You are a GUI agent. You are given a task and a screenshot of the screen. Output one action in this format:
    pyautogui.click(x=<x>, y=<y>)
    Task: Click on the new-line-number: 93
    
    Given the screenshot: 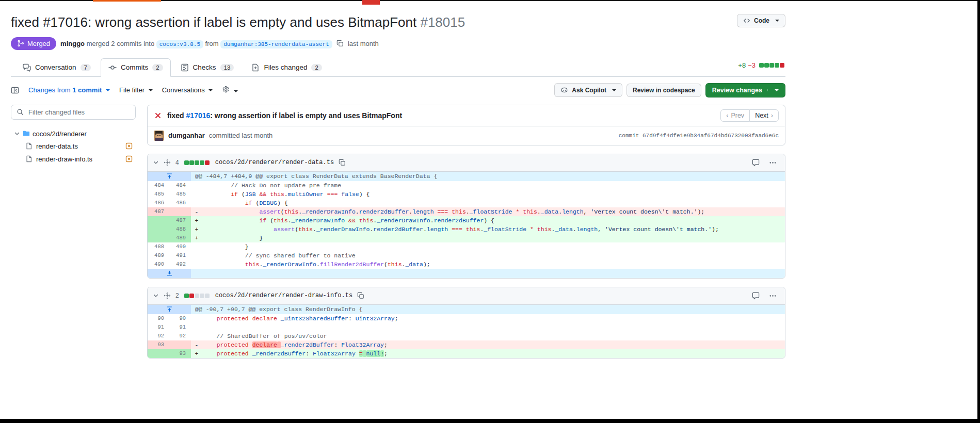 What is the action you would take?
    pyautogui.click(x=180, y=354)
    